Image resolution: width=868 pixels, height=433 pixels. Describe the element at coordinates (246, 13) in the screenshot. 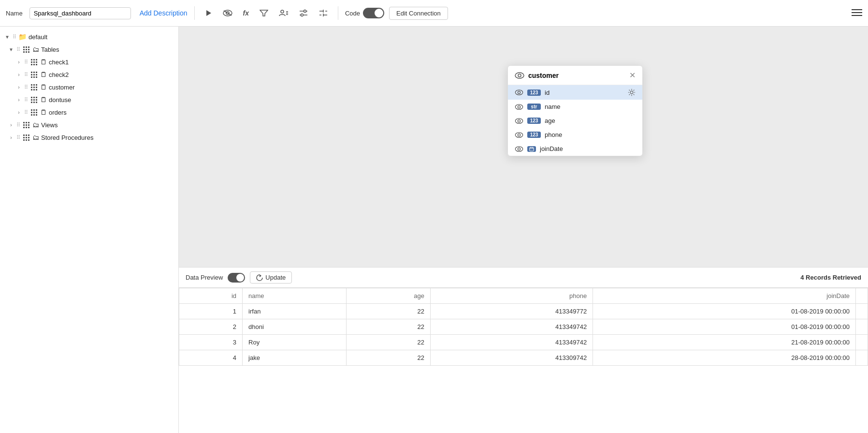

I see `function-button: fx` at that location.